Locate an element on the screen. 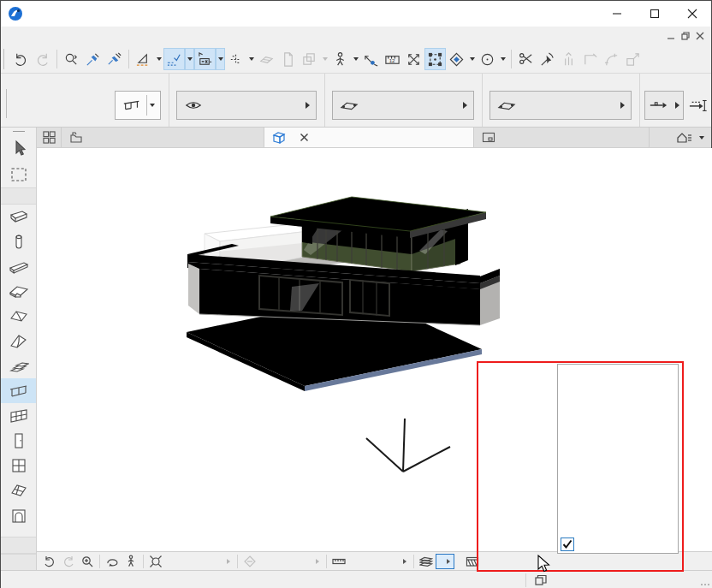  tool-window is located at coordinates (19, 466).